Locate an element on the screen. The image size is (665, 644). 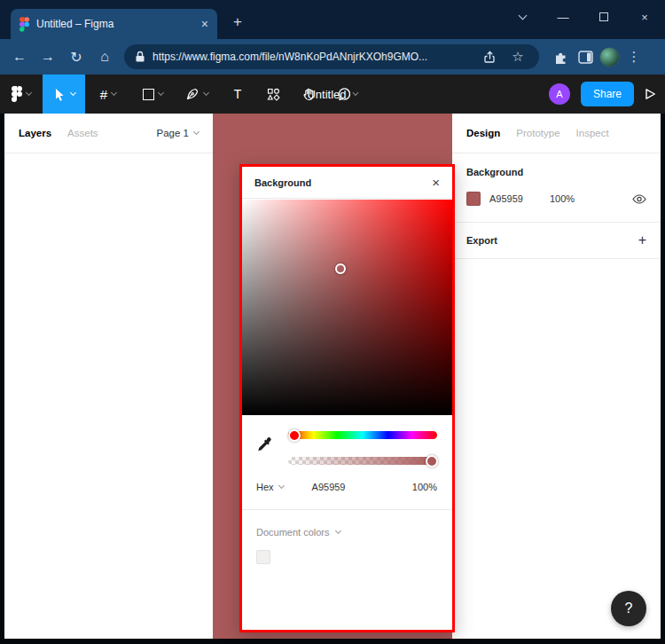
background-hex-value: A95959 is located at coordinates (506, 199).